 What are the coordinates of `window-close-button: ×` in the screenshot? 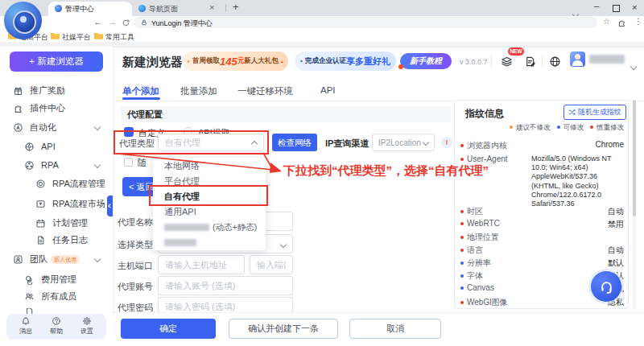 It's located at (634, 7).